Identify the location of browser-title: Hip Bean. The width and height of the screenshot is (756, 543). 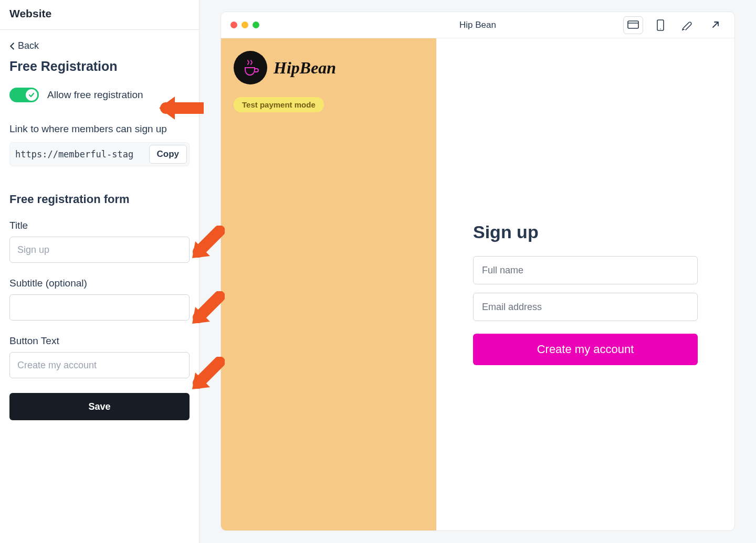
(478, 25).